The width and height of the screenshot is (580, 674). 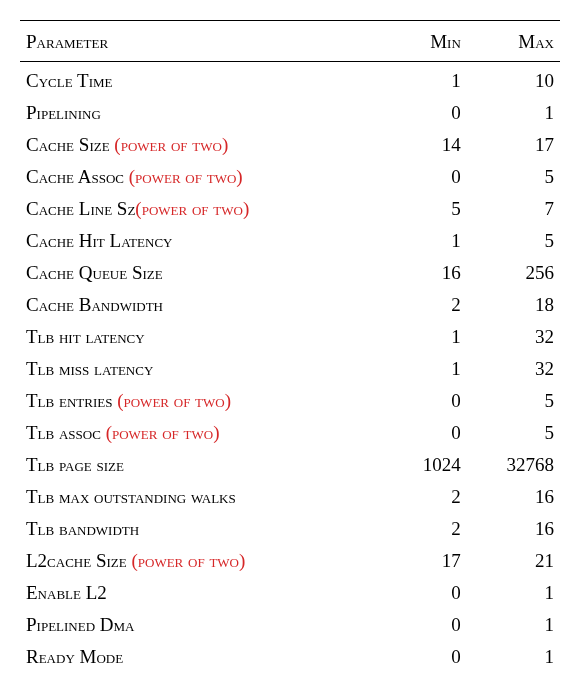 I want to click on table-row: Cache Assoc (power of two)05, so click(x=290, y=177).